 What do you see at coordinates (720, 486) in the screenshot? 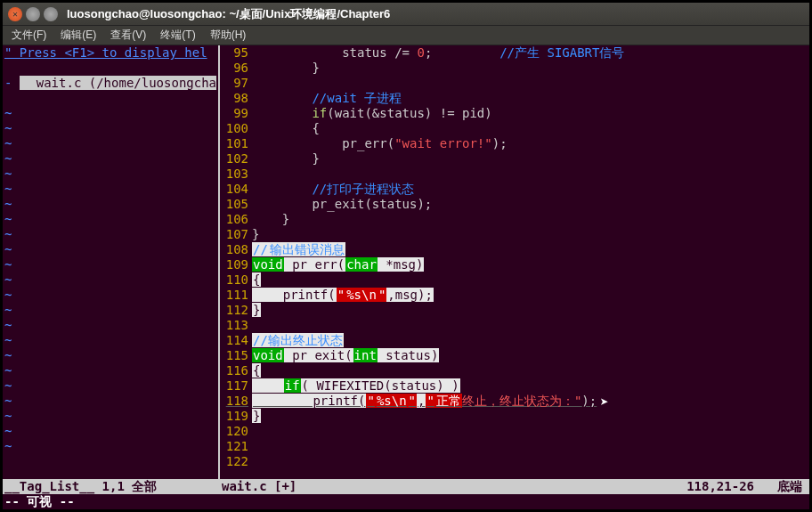
I see `status-position: 118,21-26` at bounding box center [720, 486].